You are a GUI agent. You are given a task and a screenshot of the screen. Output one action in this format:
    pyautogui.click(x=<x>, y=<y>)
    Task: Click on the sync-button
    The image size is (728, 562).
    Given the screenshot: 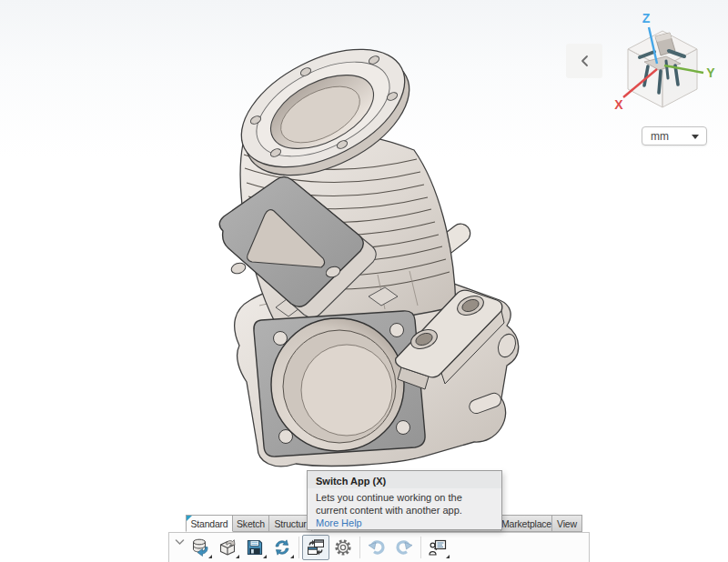 What is the action you would take?
    pyautogui.click(x=282, y=547)
    